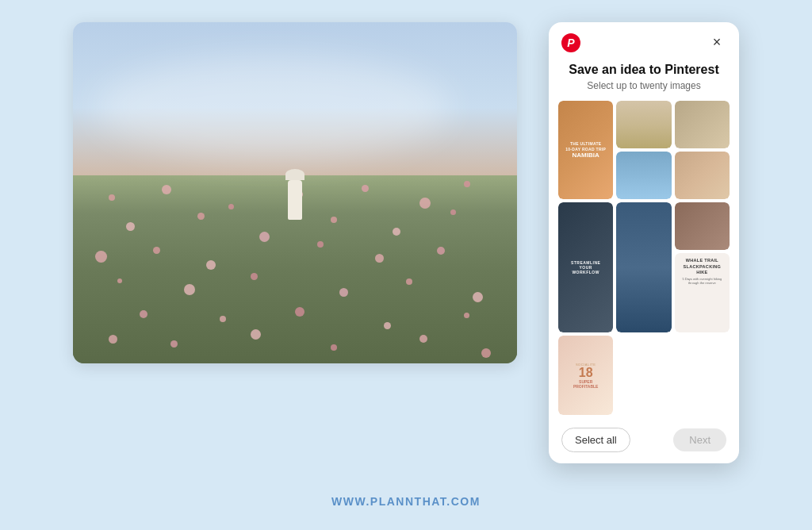 This screenshot has height=530, width=812. Describe the element at coordinates (703, 175) in the screenshot. I see `adobe-image` at that location.